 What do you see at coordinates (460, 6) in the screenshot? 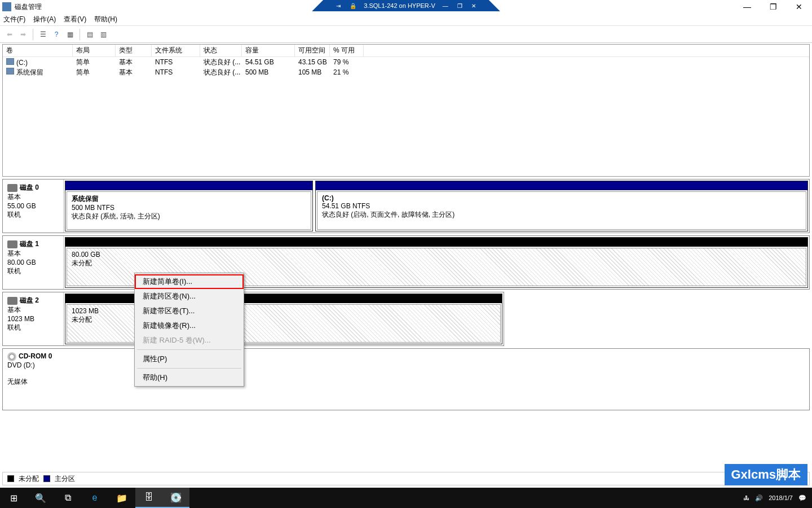
I see `vm-restore-icon: ❐` at bounding box center [460, 6].